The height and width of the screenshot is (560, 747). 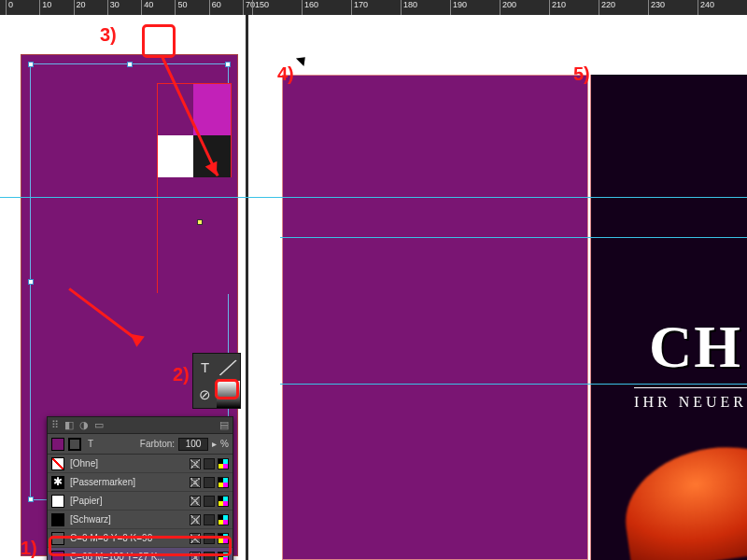 What do you see at coordinates (374, 7) in the screenshot?
I see `horizontal-ruler: 0102030405060701501601701801902002102202…` at bounding box center [374, 7].